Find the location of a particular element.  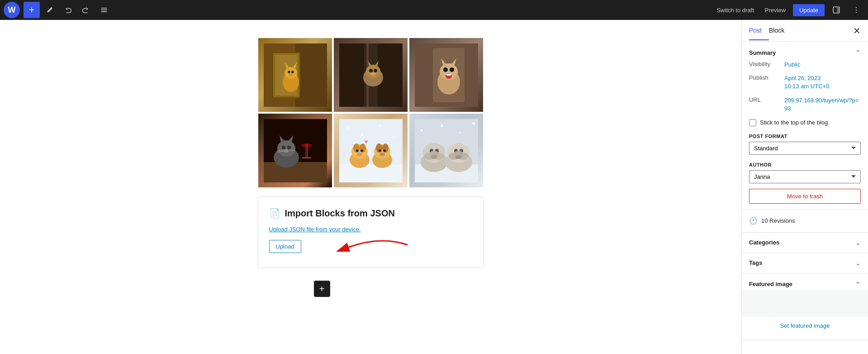

stick-to-top-label: Stick to the top of the blog is located at coordinates (794, 122).